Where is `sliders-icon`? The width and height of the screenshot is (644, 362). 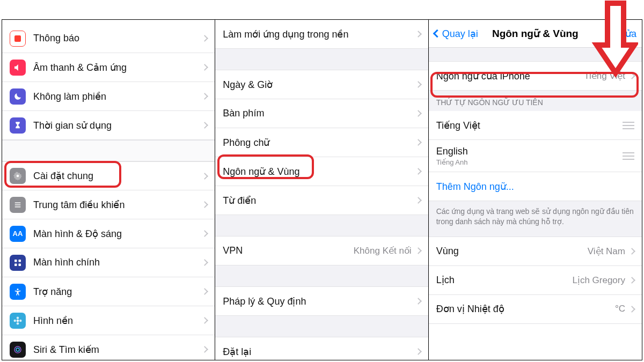 sliders-icon is located at coordinates (18, 205).